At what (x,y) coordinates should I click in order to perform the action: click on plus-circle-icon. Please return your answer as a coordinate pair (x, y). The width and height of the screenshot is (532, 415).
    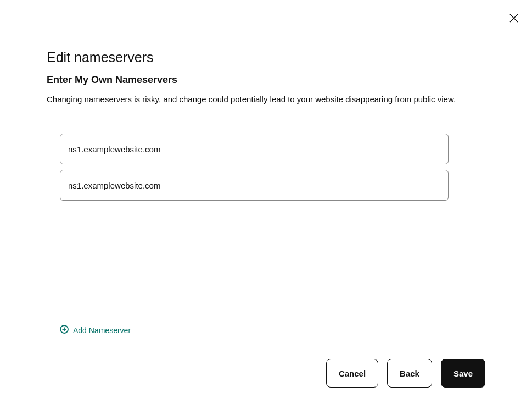
    Looking at the image, I should click on (64, 330).